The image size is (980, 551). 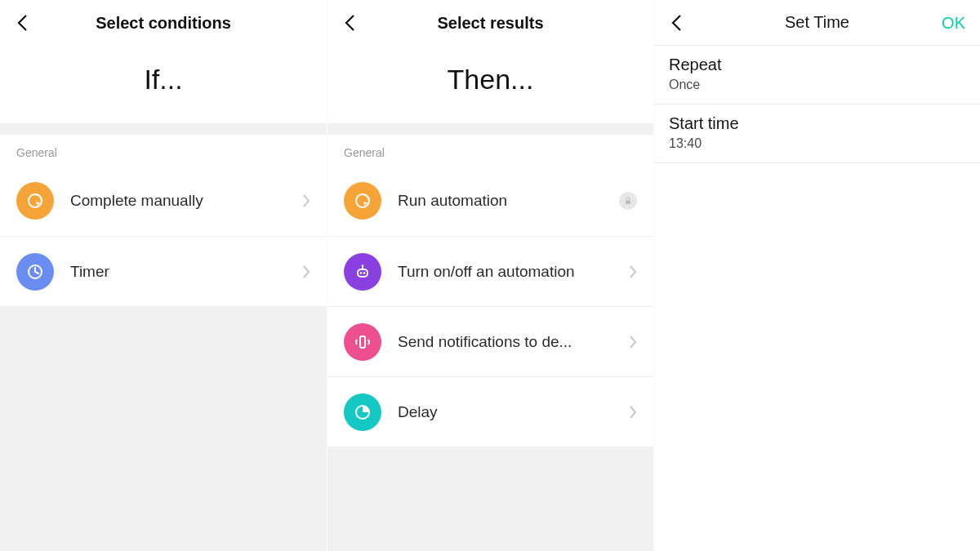 I want to click on list-item-send-notifications: Send notifications to de..., so click(x=490, y=341).